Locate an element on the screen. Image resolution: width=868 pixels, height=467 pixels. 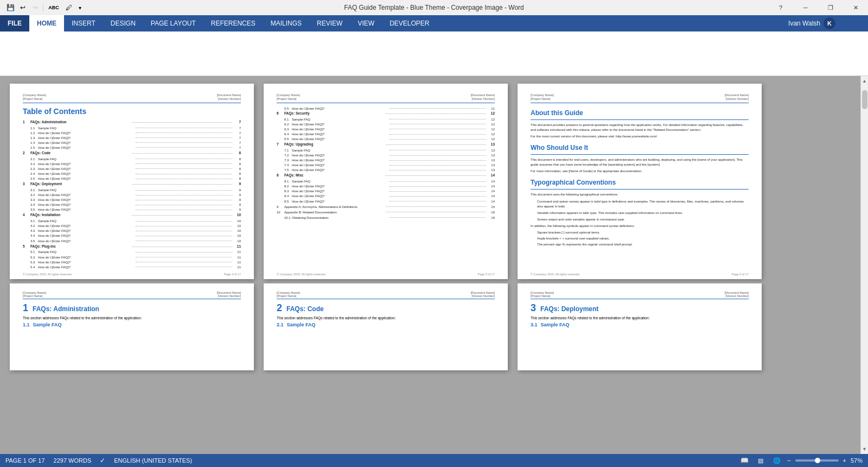
scroll-thumb is located at coordinates (865, 100).